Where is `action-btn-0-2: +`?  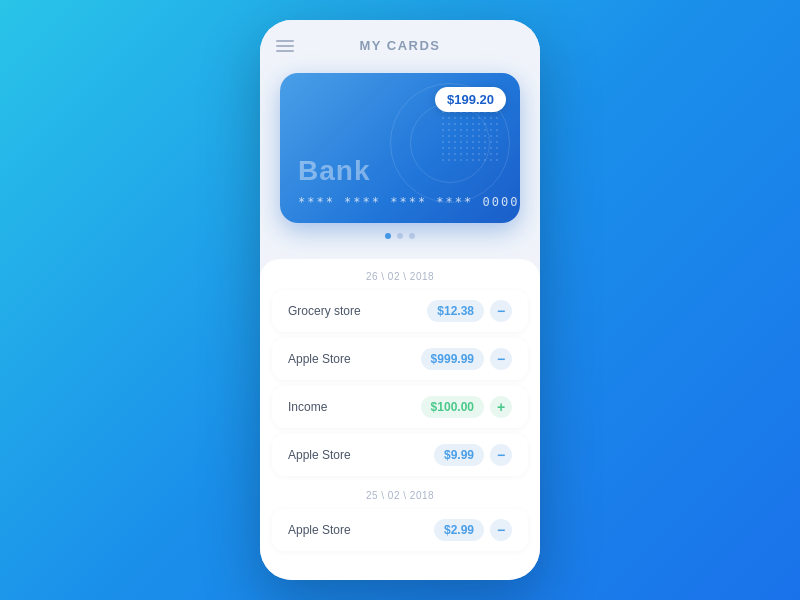 action-btn-0-2: + is located at coordinates (501, 407).